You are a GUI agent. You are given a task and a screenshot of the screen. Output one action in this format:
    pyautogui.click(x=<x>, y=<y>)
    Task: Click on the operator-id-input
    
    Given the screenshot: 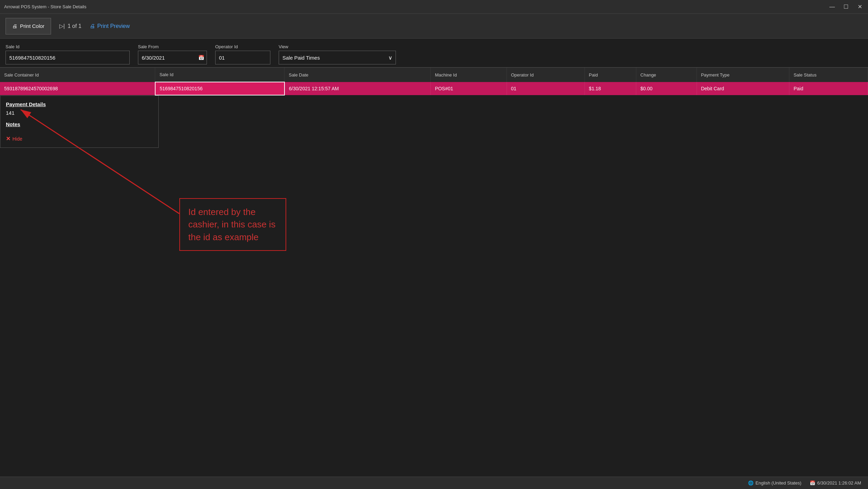 What is the action you would take?
    pyautogui.click(x=243, y=58)
    